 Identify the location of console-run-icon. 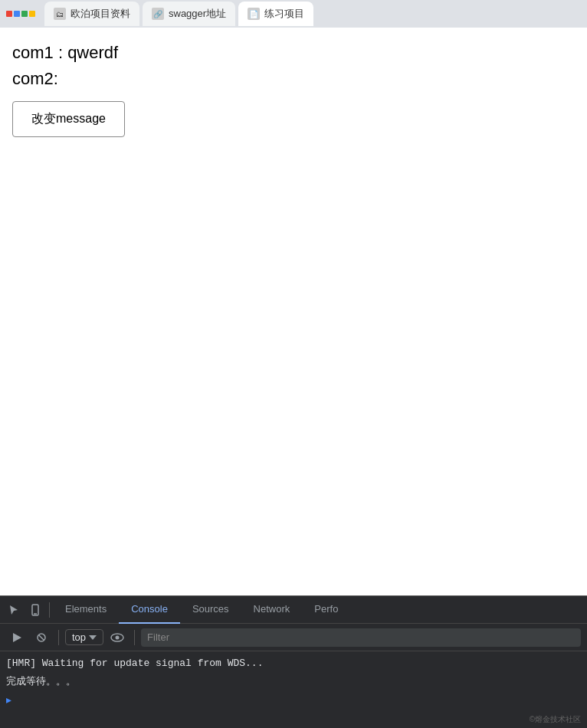
(17, 638).